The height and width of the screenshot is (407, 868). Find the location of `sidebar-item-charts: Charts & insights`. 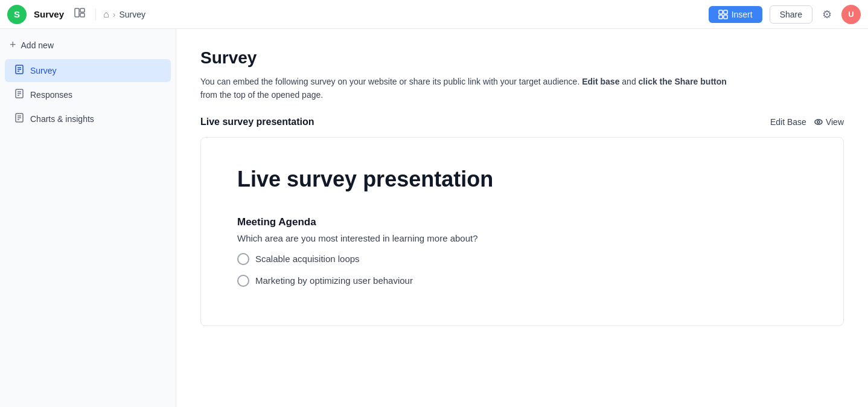

sidebar-item-charts: Charts & insights is located at coordinates (88, 119).